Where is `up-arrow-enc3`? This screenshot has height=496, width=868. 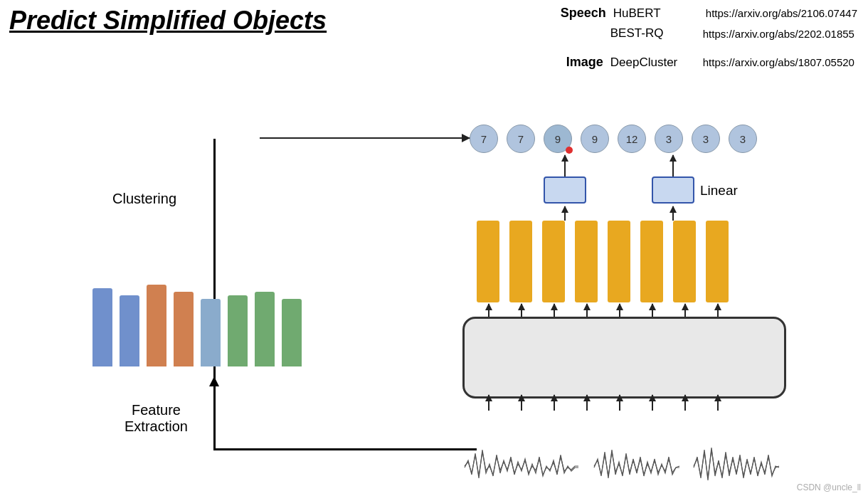
up-arrow-enc3 is located at coordinates (587, 310).